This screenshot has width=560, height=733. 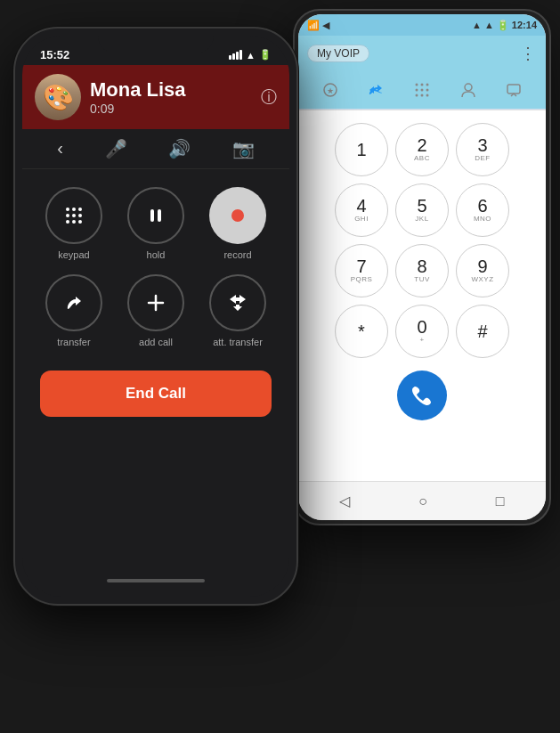 I want to click on transfer-button: transfer, so click(x=74, y=311).